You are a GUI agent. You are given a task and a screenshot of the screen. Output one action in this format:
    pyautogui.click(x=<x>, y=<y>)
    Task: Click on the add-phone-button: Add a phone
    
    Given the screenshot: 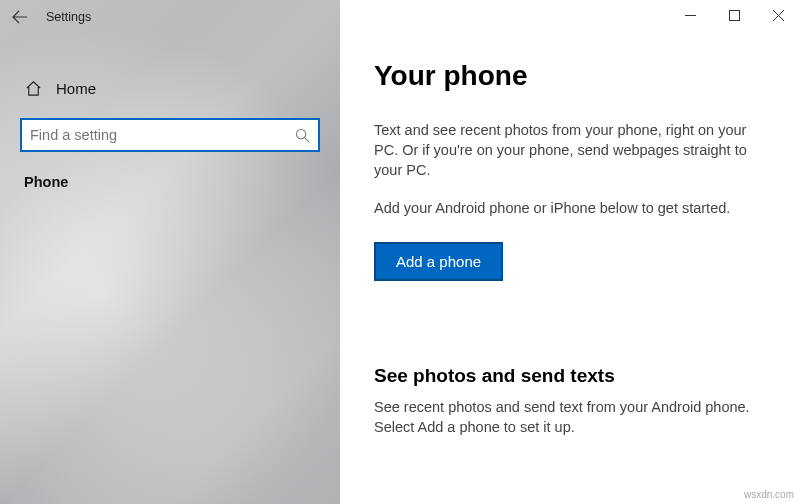 What is the action you would take?
    pyautogui.click(x=438, y=262)
    